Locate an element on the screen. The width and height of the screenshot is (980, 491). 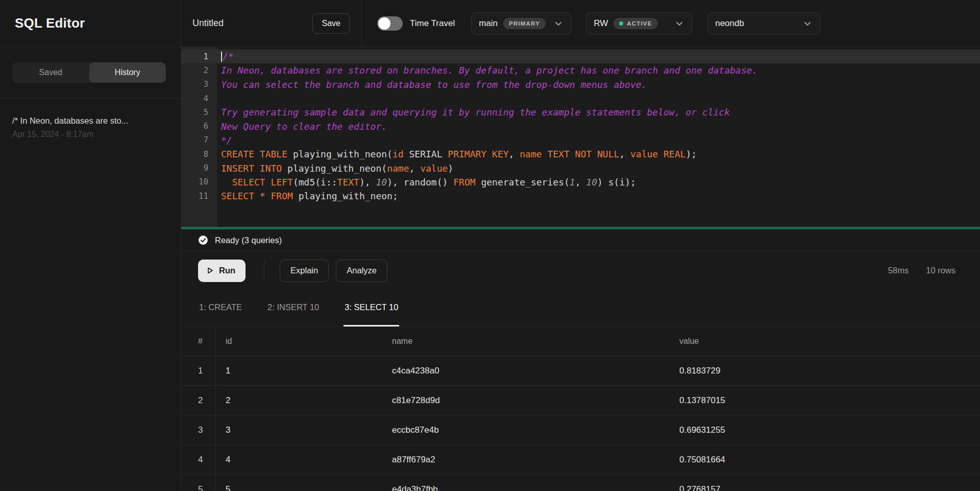
status-bar: Ready (3 queries) is located at coordinates (581, 240).